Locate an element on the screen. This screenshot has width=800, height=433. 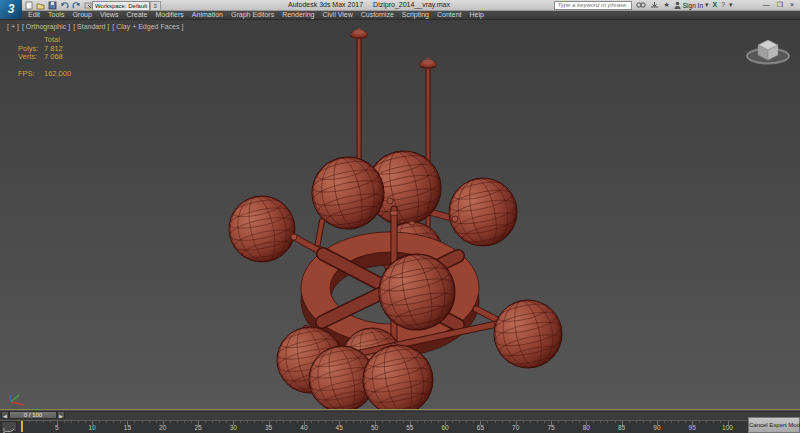
stats-row: FPS:162,000 is located at coordinates (44, 74).